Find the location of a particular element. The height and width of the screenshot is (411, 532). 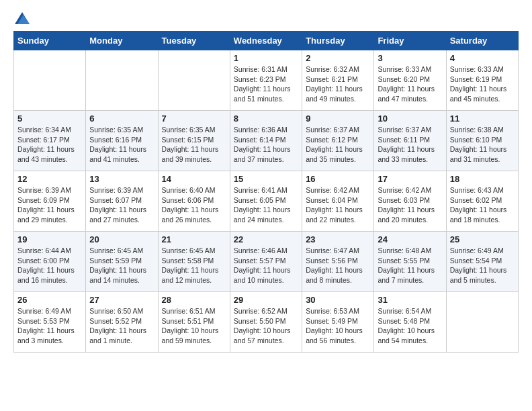

sunset-text: Sunset: 6:10 PM is located at coordinates (482, 140).